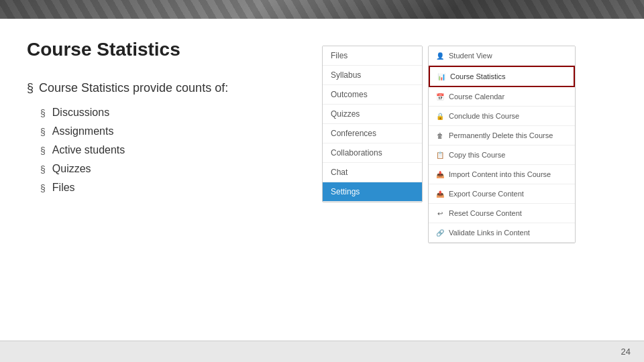 Image resolution: width=644 pixels, height=362 pixels. What do you see at coordinates (502, 56) in the screenshot?
I see `sidebar-item: 👤Student View` at bounding box center [502, 56].